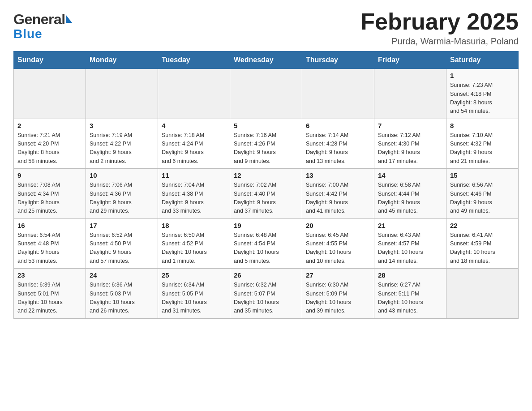 This screenshot has height=411, width=532. I want to click on day-info: Sunrise: 6:34 AMSunset: 5:05 PMDaylight:…, so click(194, 298).